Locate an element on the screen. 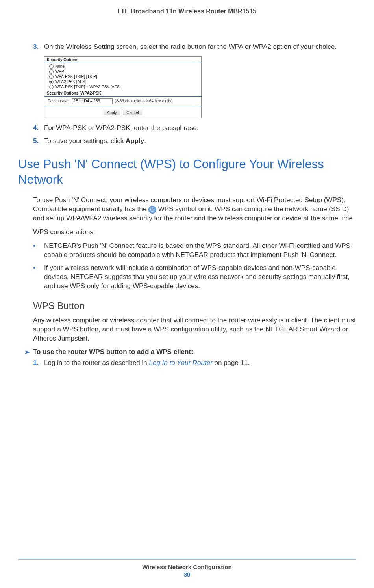  footer-section-title: Wireless Network Configuration is located at coordinates (187, 567).